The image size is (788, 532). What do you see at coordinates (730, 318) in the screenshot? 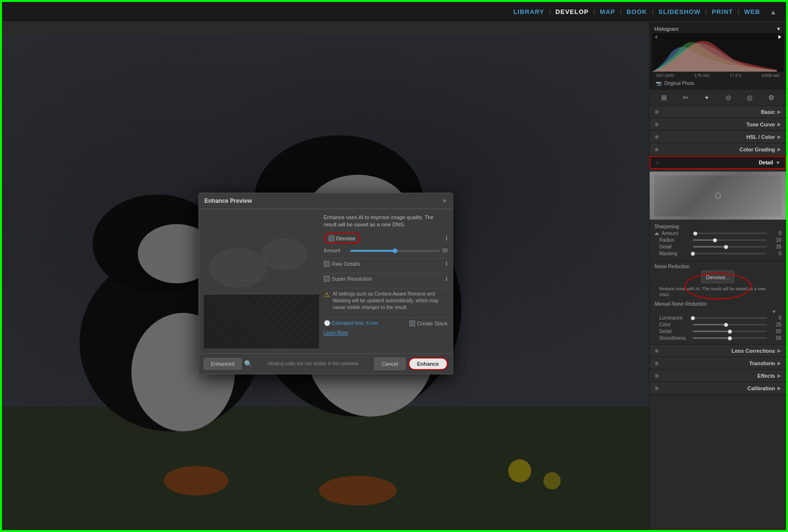
I see `luminance-slider` at bounding box center [730, 318].